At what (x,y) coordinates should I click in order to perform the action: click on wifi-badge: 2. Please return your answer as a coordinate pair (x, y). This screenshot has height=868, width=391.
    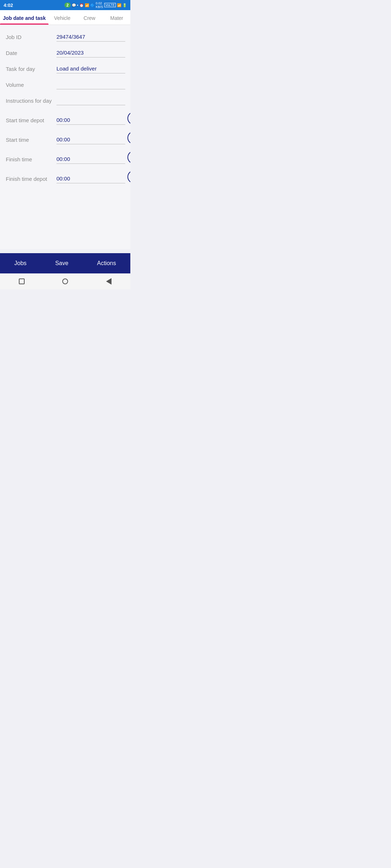
    Looking at the image, I should click on (67, 5).